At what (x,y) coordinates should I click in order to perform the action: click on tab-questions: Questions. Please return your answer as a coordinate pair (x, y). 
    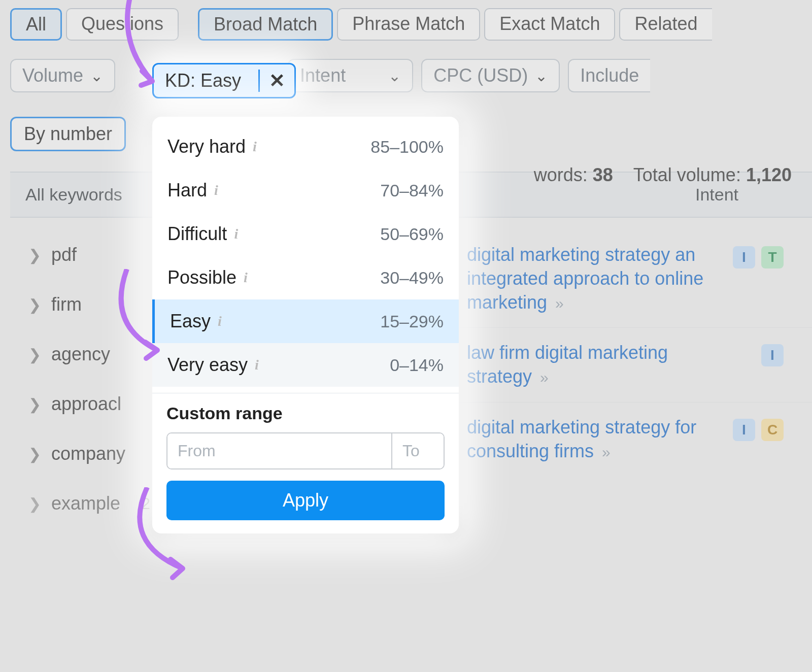
    Looking at the image, I should click on (122, 24).